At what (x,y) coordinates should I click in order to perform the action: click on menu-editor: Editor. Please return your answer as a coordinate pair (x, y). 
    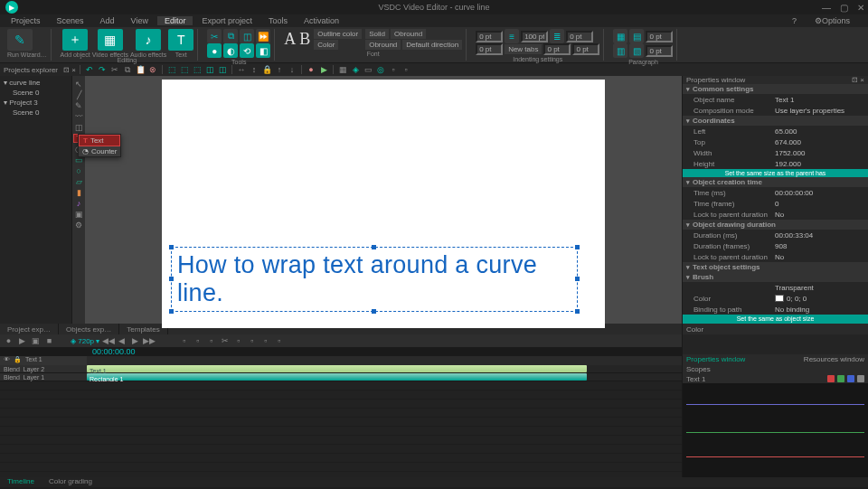
    Looking at the image, I should click on (175, 21).